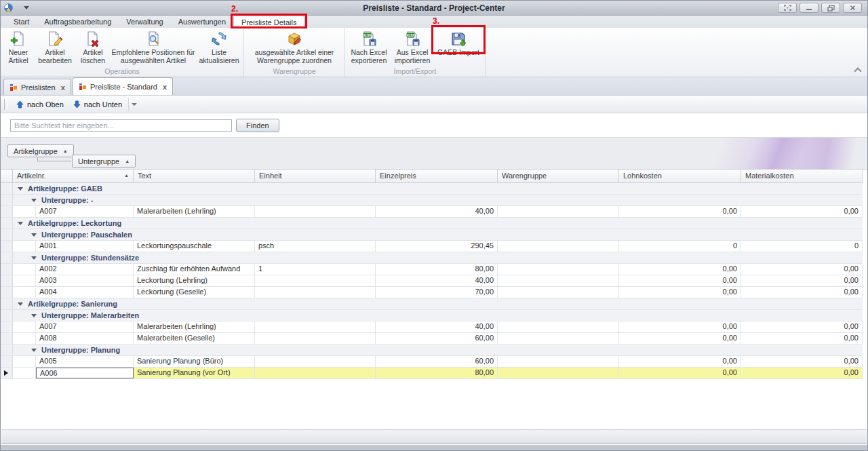  What do you see at coordinates (194, 361) in the screenshot?
I see `cell-text: Sanierung Planung (Büro)` at bounding box center [194, 361].